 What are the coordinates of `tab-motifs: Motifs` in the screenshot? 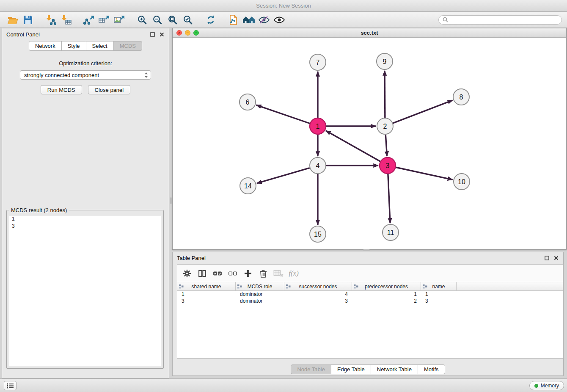 It's located at (432, 369).